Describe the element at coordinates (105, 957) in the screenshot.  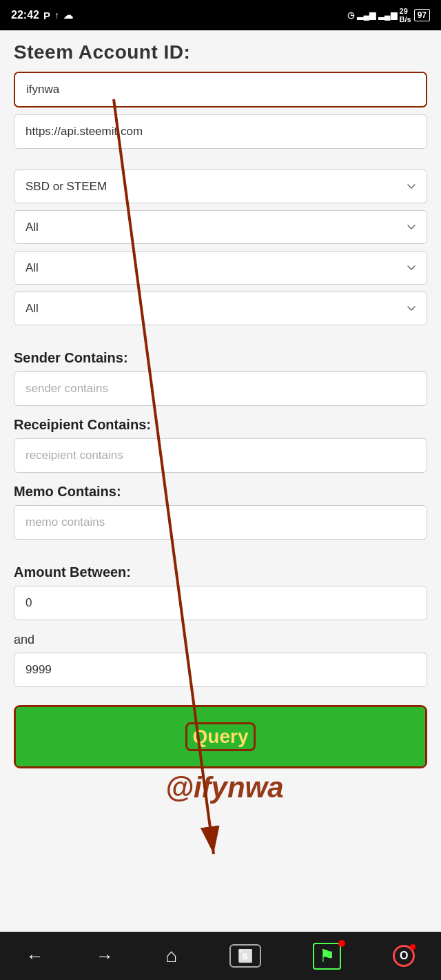
I see `nav-forward: →` at that location.